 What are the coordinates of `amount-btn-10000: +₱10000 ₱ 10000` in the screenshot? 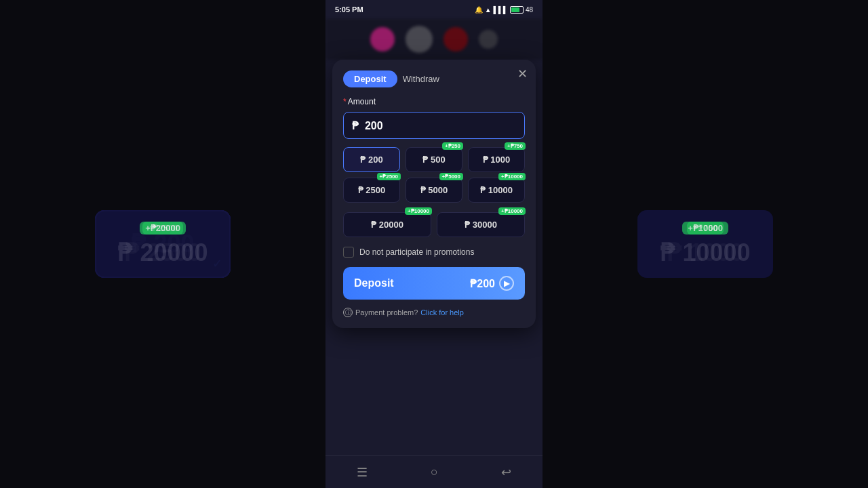 It's located at (496, 190).